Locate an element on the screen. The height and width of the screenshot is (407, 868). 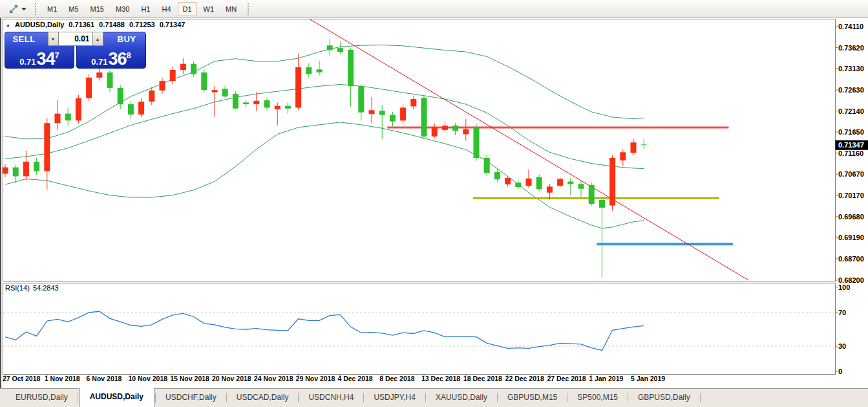
svg-text: 10 Nov 2018 is located at coordinates (147, 379).